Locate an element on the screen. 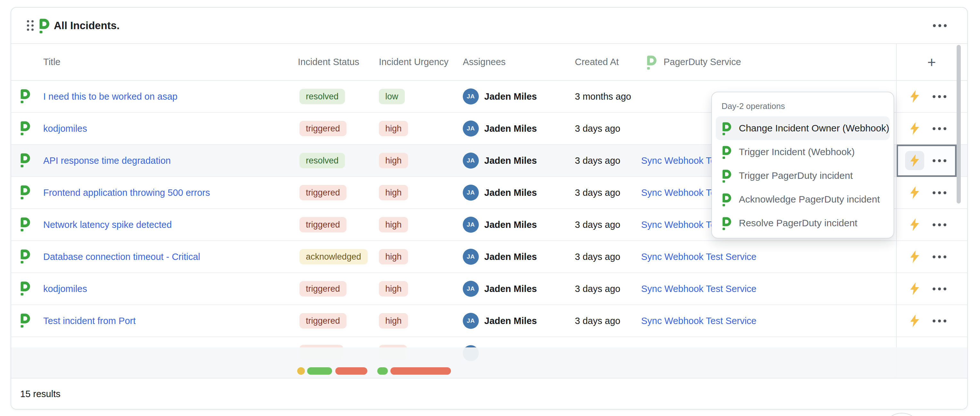  menu-item-change-incident-owner: Change Incident Owner (Webhook) is located at coordinates (803, 128).